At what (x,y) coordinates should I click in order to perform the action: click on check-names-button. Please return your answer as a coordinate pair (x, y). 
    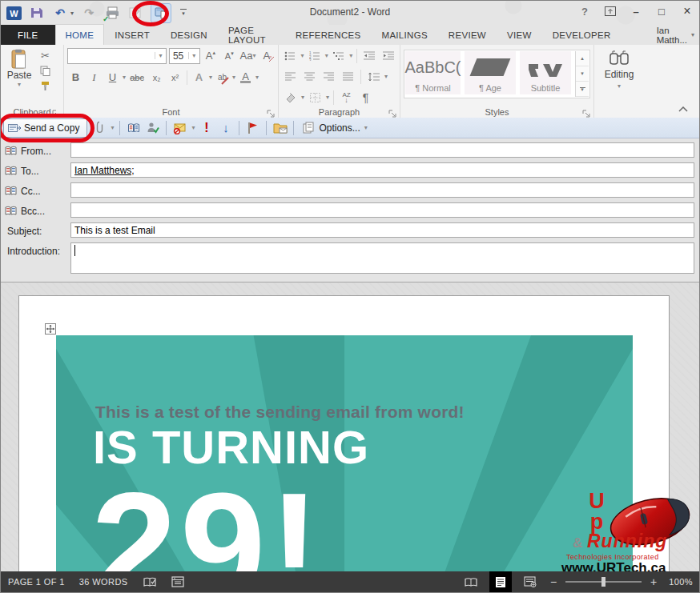
    Looking at the image, I should click on (152, 128).